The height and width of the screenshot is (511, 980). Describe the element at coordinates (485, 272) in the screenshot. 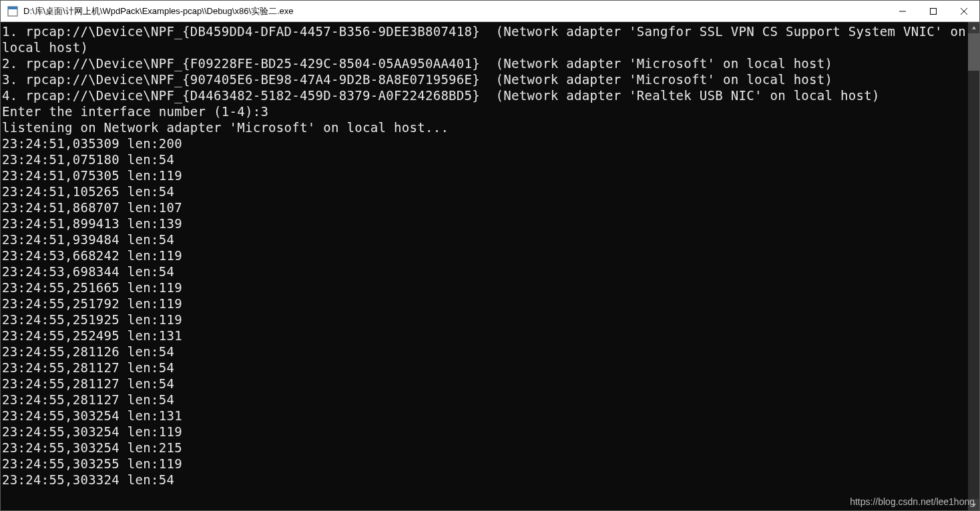

I see `console-line: 23:24:53,698344 len:54` at that location.